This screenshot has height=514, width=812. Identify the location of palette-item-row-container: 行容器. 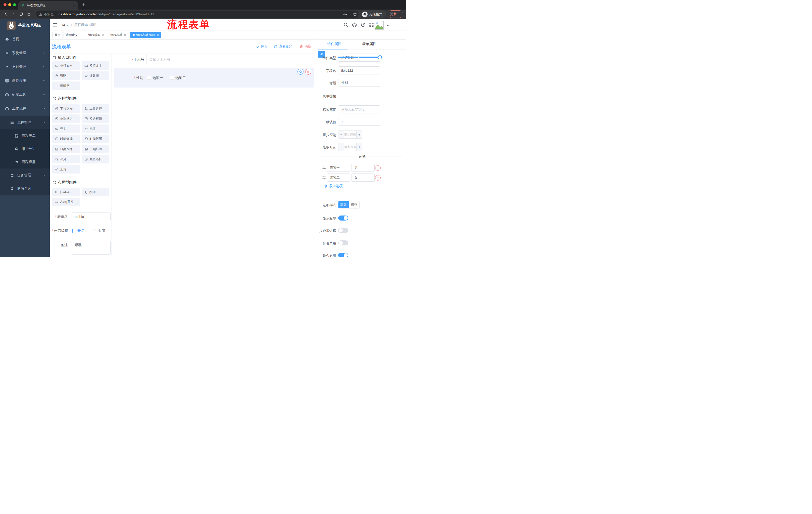
(66, 192).